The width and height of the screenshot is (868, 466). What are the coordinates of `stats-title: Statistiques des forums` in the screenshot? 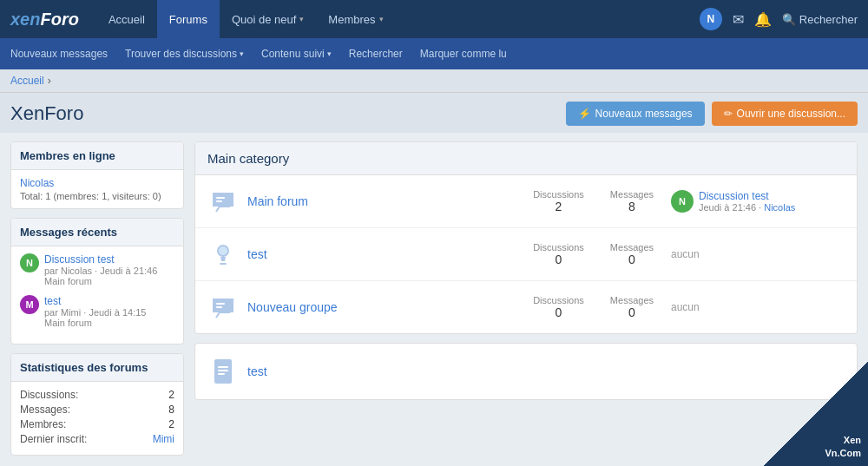 It's located at (97, 368).